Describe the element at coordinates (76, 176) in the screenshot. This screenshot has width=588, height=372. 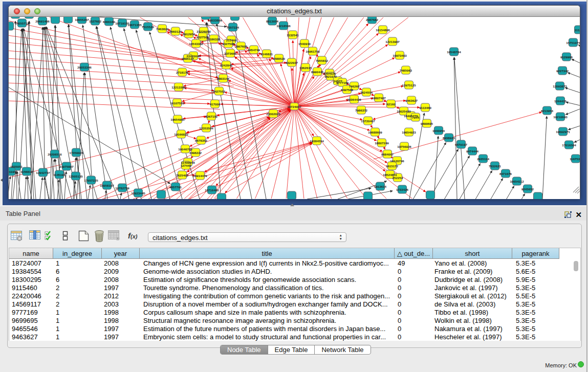
I see `svg-text: 12505135` at that location.